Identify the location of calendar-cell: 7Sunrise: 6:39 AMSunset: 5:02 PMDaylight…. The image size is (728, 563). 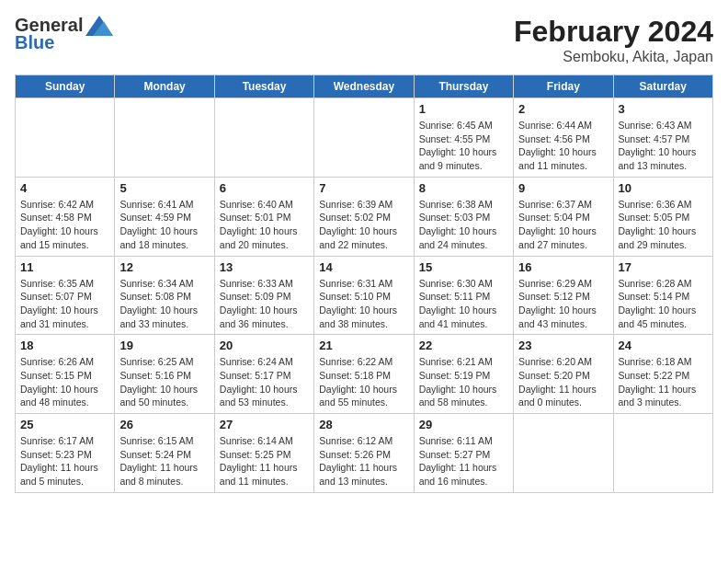
(364, 216).